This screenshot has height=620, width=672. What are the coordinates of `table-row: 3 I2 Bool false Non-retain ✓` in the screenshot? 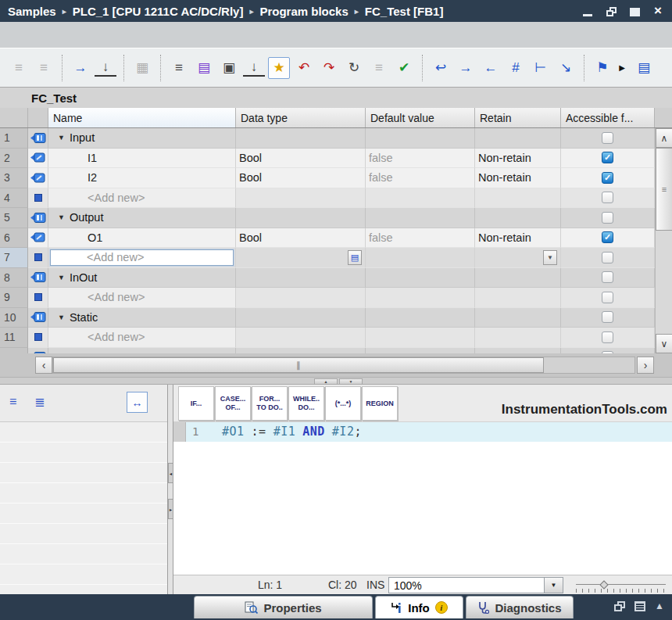 It's located at (327, 178).